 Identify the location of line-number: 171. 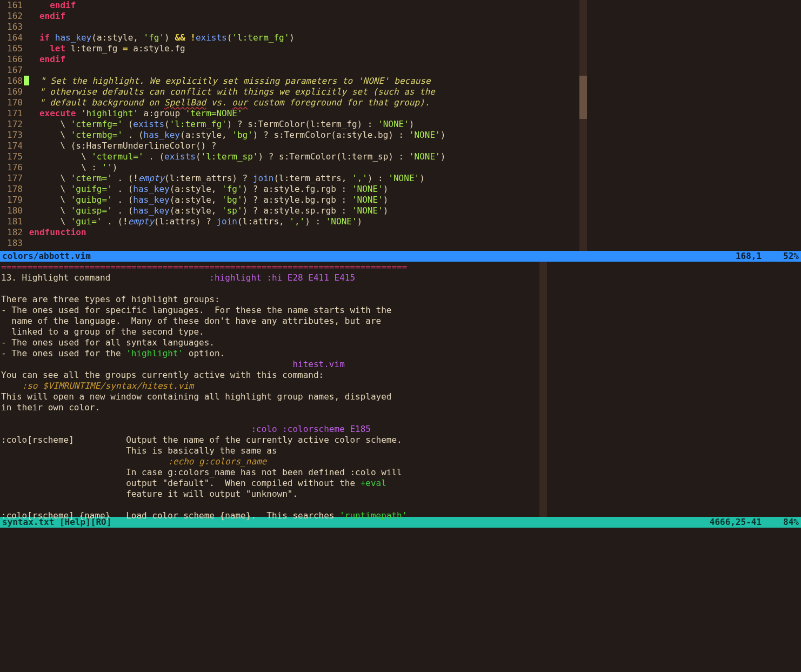
(11, 114).